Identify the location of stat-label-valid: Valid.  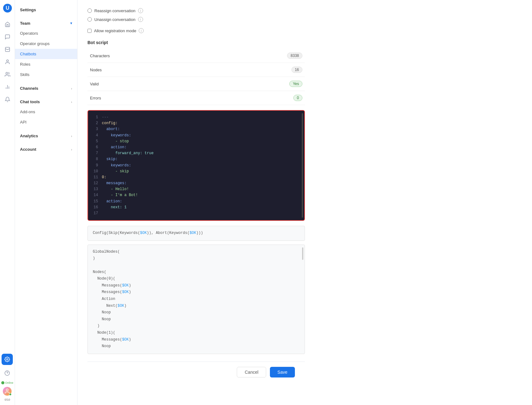
(147, 84).